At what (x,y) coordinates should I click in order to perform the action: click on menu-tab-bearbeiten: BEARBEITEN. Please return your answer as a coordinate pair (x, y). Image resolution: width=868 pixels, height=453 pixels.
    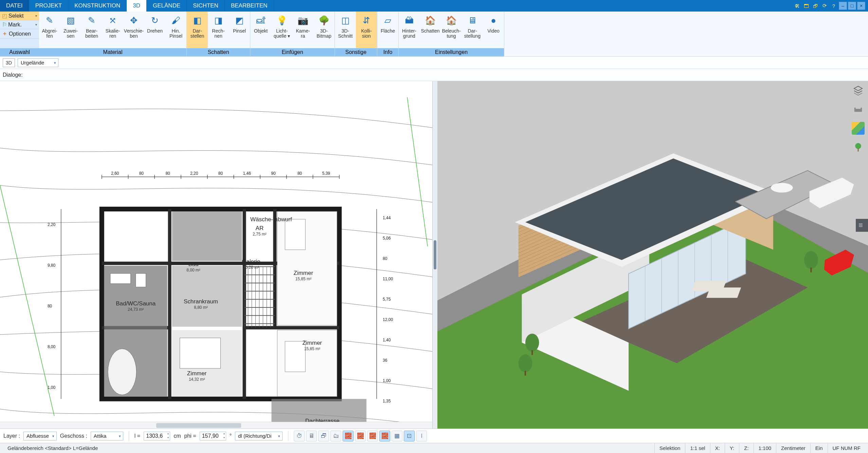
    Looking at the image, I should click on (249, 6).